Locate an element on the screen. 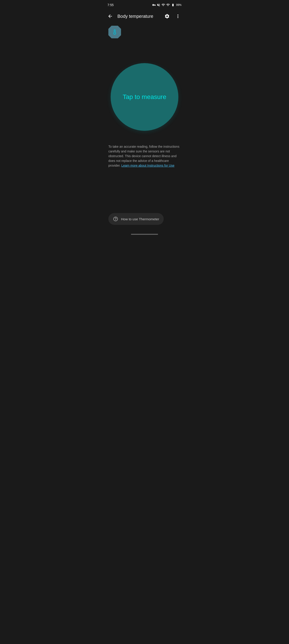 The width and height of the screenshot is (289, 644). how-to-thermometer-button: How to use Thermometer is located at coordinates (136, 219).